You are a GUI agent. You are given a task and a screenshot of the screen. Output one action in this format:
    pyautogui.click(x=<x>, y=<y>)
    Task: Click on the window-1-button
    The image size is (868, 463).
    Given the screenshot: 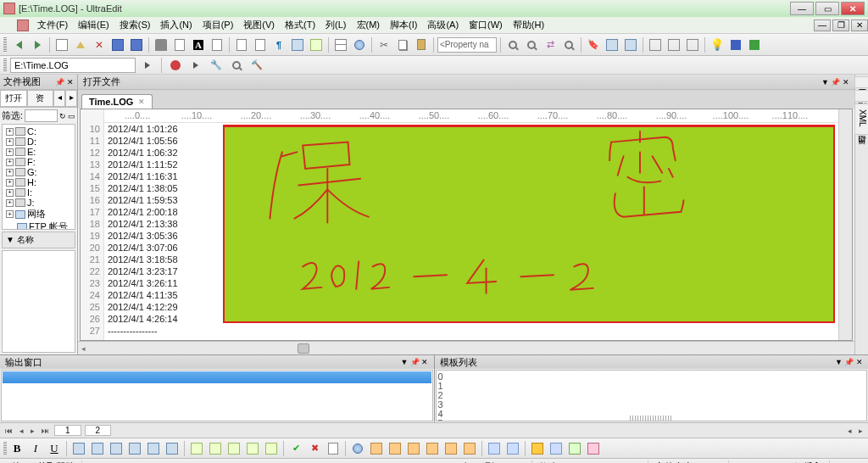 What is the action you would take?
    pyautogui.click(x=655, y=45)
    